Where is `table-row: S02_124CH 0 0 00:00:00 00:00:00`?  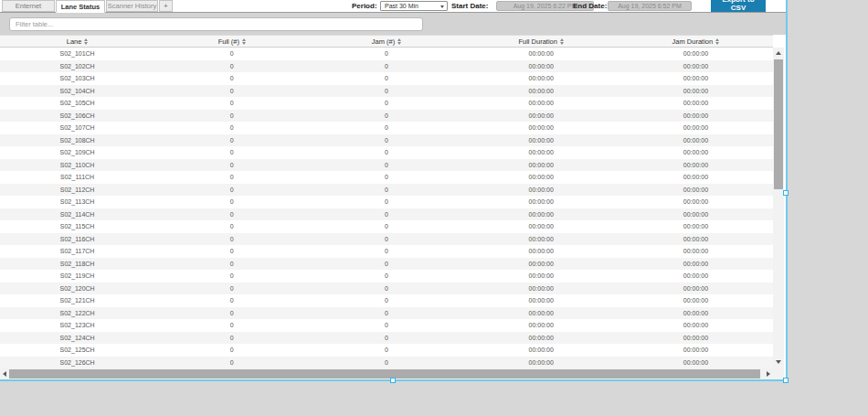
table-row: S02_124CH 0 0 00:00:00 00:00:00 is located at coordinates (386, 338).